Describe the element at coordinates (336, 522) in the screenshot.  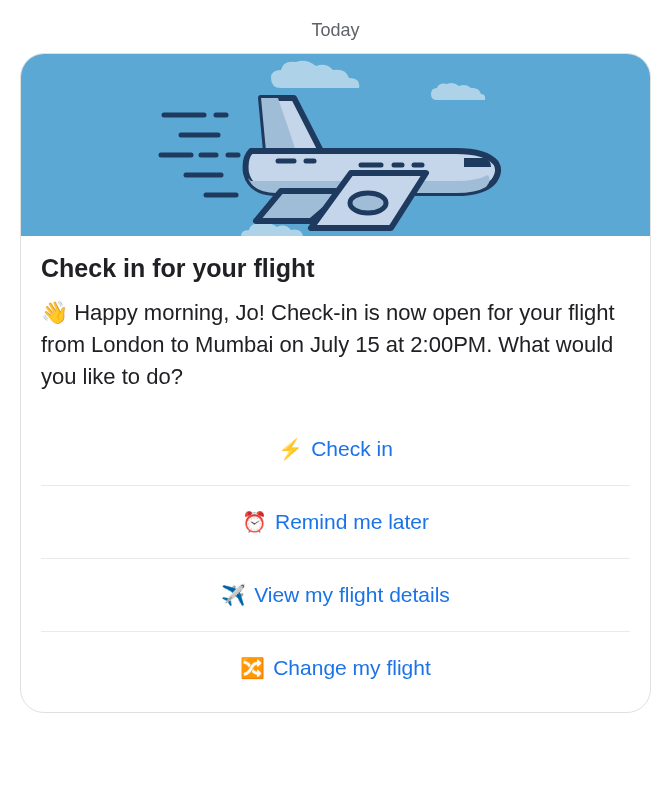
I see `remind-later-button: ⏰ Remind me later` at that location.